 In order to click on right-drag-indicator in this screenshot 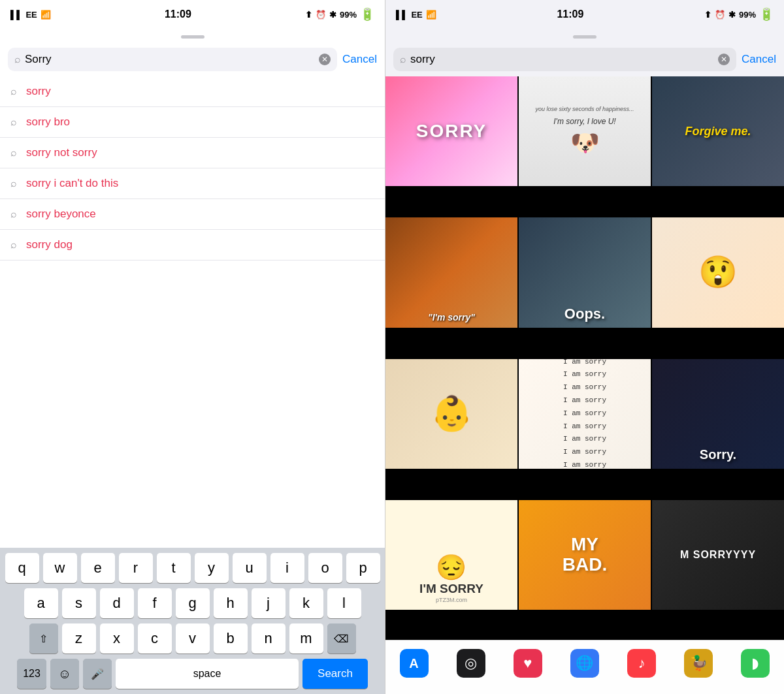, I will do `click(585, 35)`.